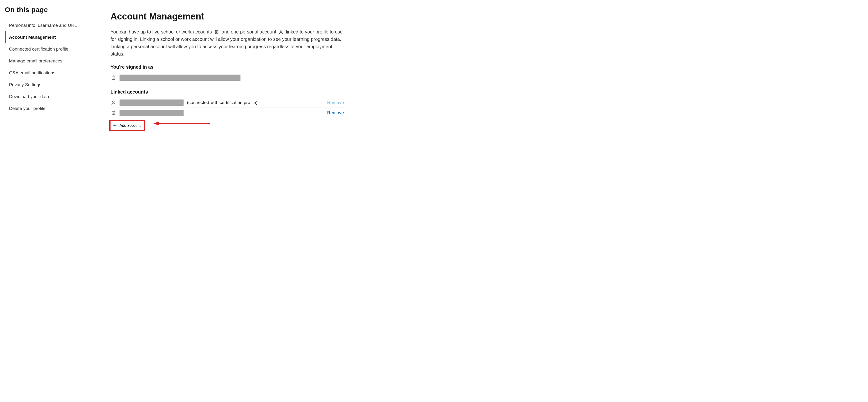 The width and height of the screenshot is (868, 402). What do you see at coordinates (227, 17) in the screenshot?
I see `page-title: Account Management` at bounding box center [227, 17].